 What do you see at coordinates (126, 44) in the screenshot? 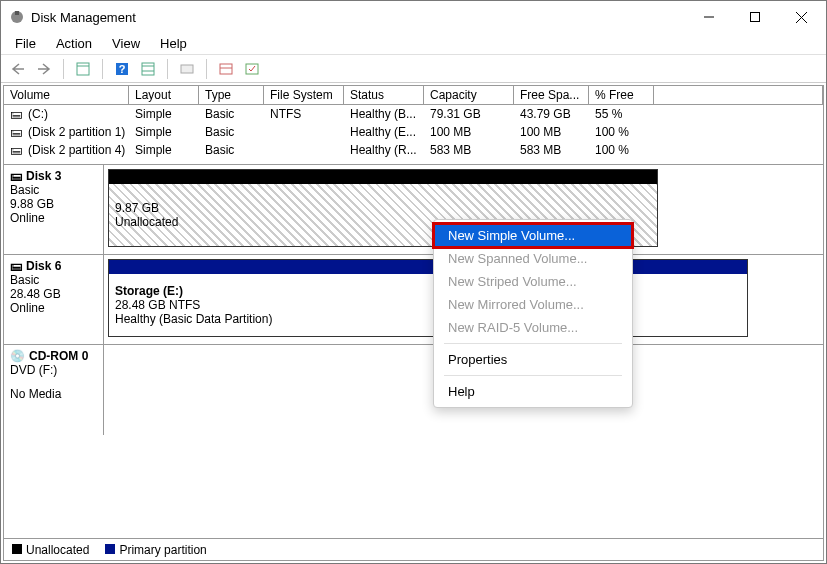
I see `menu-view: View` at bounding box center [126, 44].